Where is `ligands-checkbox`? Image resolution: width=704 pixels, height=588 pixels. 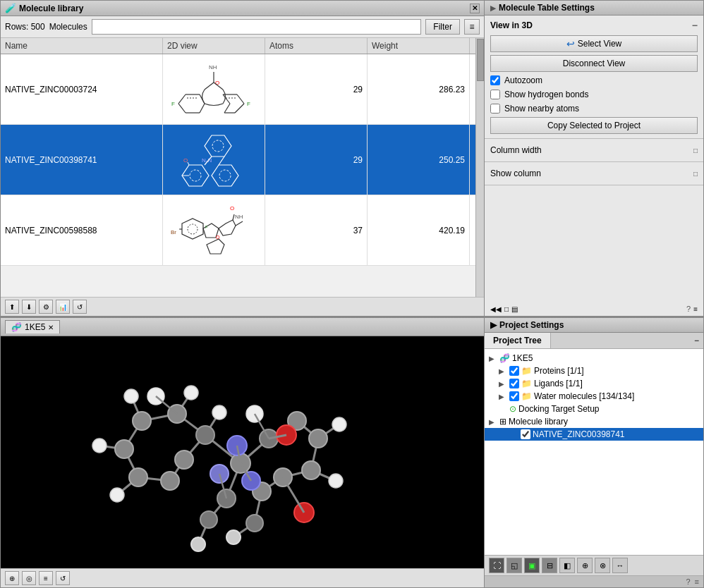
ligands-checkbox is located at coordinates (514, 384).